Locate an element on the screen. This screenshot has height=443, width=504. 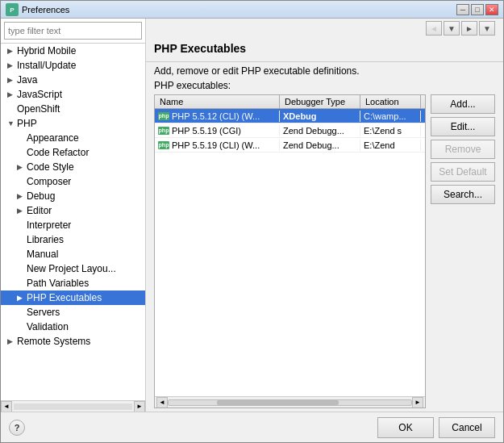
sidebar-item-label: Libraries is located at coordinates (45, 240).